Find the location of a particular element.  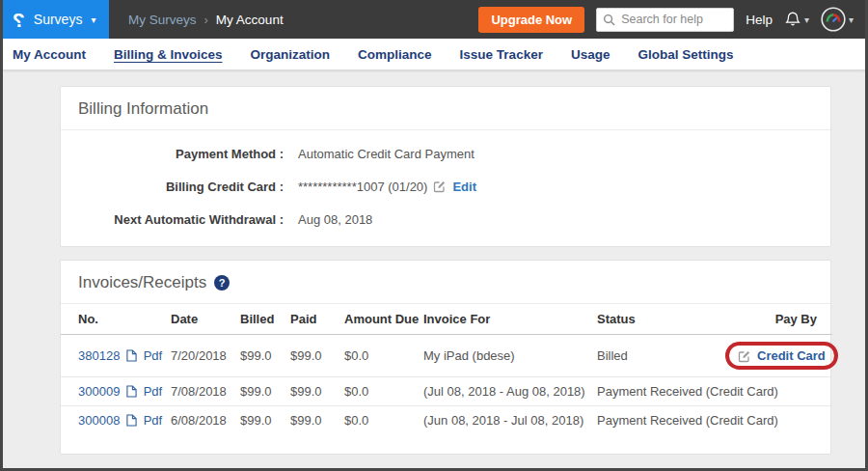

col-paid: Paid is located at coordinates (313, 319).